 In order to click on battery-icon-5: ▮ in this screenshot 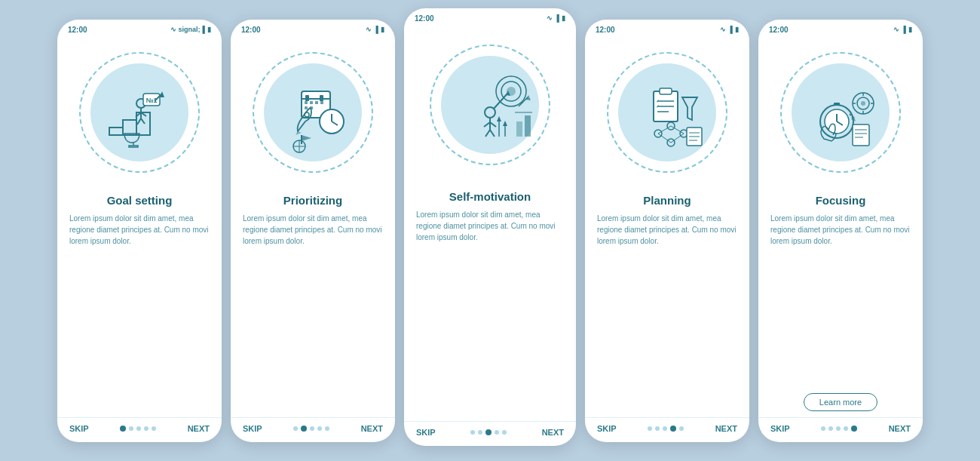, I will do `click(911, 29)`.